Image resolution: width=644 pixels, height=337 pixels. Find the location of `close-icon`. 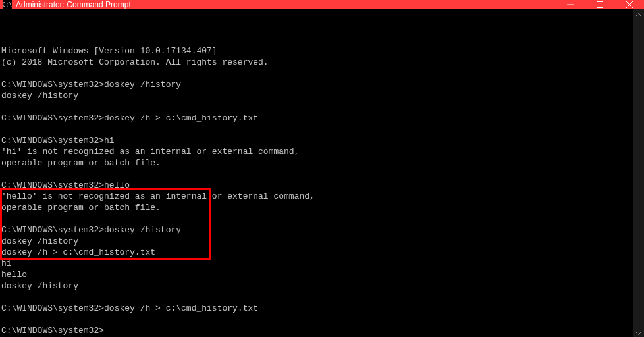

close-icon is located at coordinates (630, 5).